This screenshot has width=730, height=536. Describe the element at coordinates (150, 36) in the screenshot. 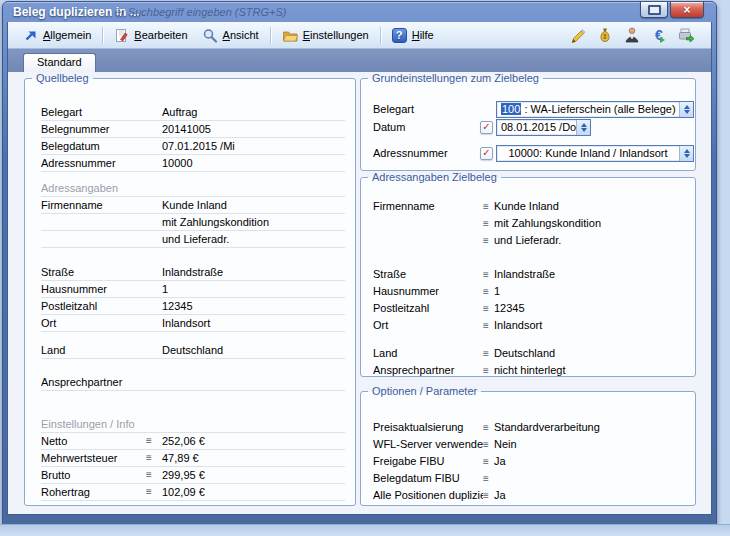

I see `menu-bearbeiten: Bearbeiten` at that location.